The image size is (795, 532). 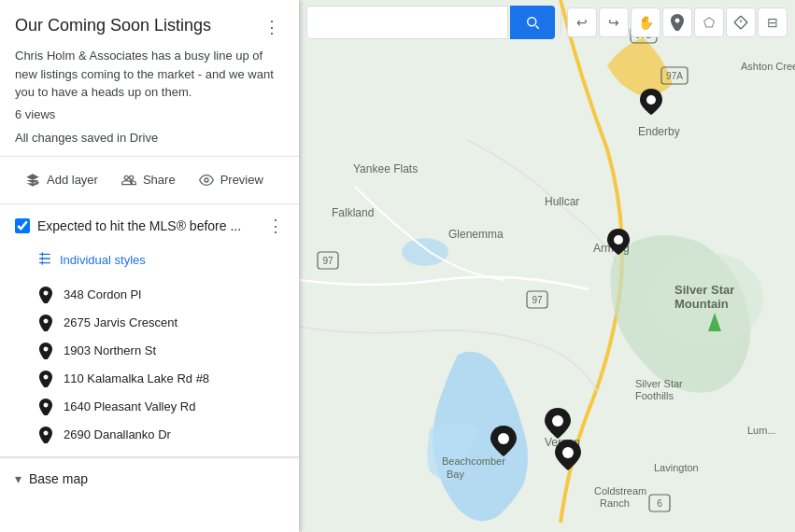 I want to click on pan-button: ✋, so click(x=646, y=22).